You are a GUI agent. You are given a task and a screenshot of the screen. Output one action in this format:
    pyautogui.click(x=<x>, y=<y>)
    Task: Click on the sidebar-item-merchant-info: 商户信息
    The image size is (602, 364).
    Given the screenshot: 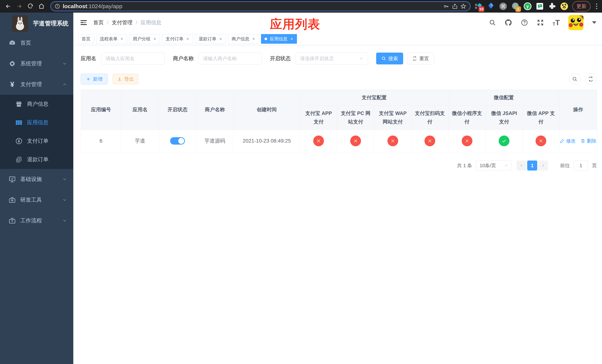 What is the action you would take?
    pyautogui.click(x=37, y=104)
    